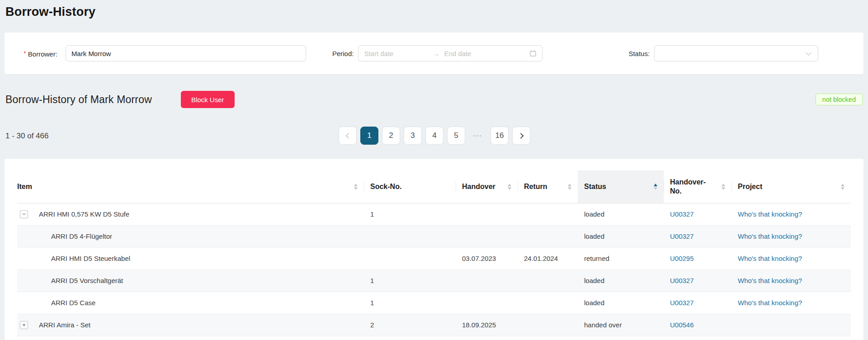 The image size is (868, 340). Describe the element at coordinates (621, 259) in the screenshot. I see `status-cell: returned` at that location.